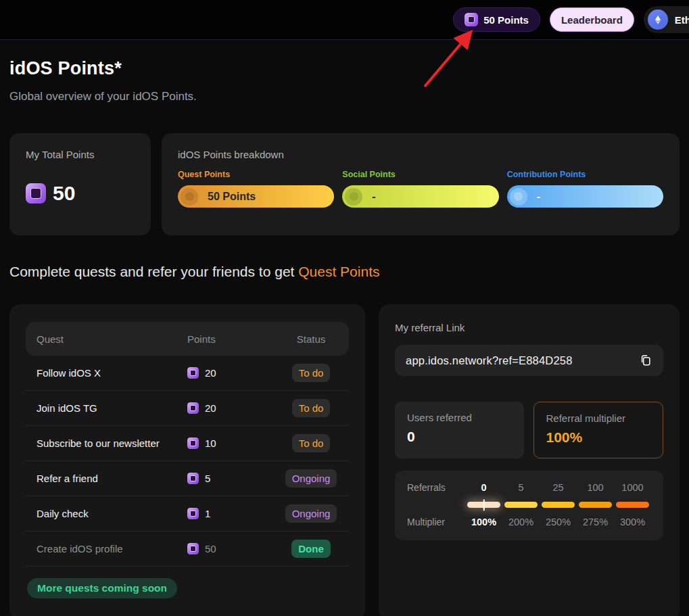 The image size is (689, 616). What do you see at coordinates (529, 327) in the screenshot?
I see `referral-link-title: My referral Link` at bounding box center [529, 327].